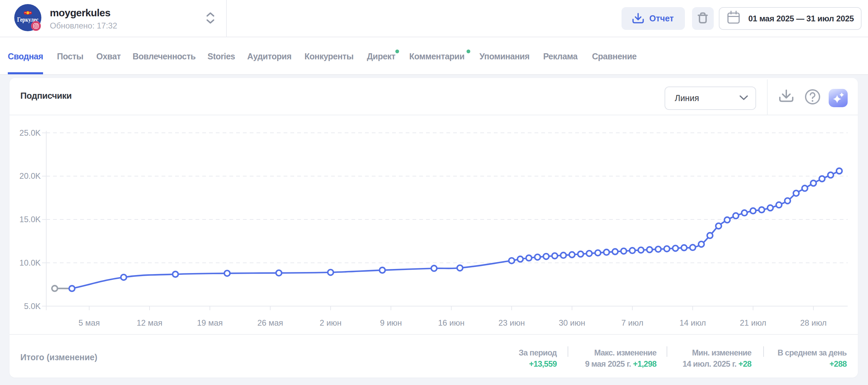 The width and height of the screenshot is (868, 385). What do you see at coordinates (33, 306) in the screenshot?
I see `svg-text: 5.0K` at bounding box center [33, 306].